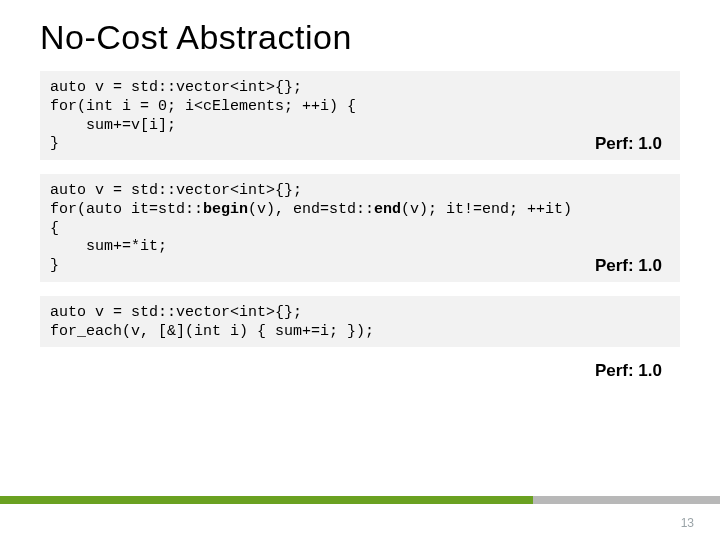 The height and width of the screenshot is (540, 720). I want to click on code-line: sum+=v[i];, so click(360, 126).